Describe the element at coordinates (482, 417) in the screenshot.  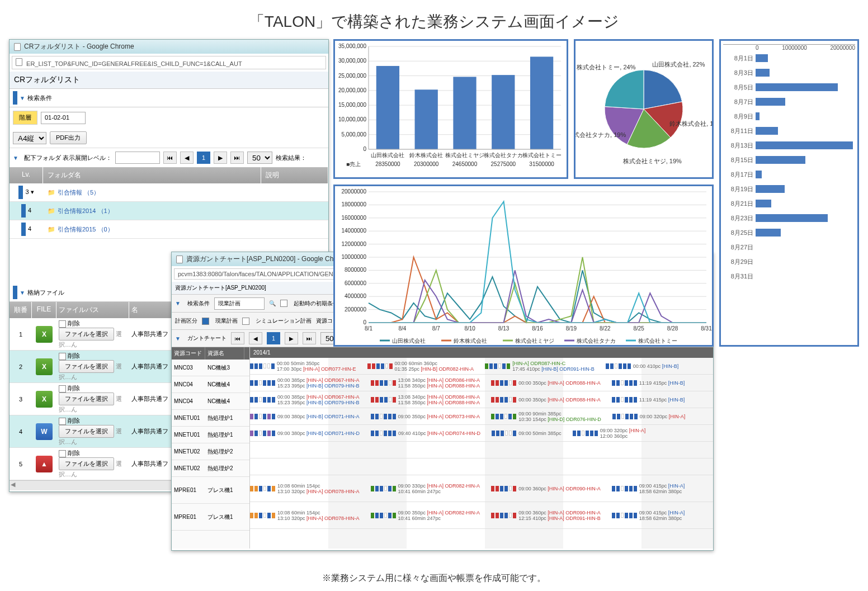
I see `gantt-lane: 09:00 380pc [HIN-B] ODR071-HIN-A 09:00 3…` at that location.